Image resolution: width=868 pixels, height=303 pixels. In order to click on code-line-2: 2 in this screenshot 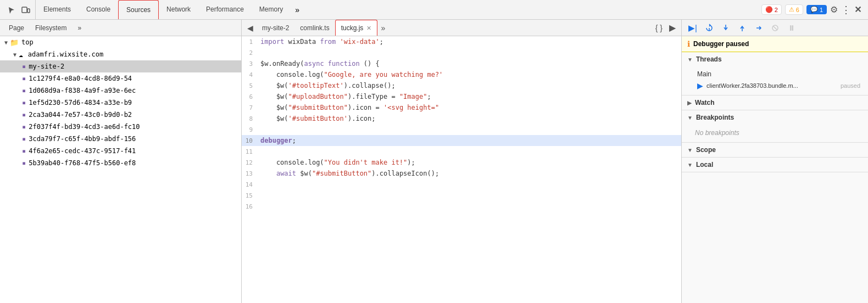, I will do `click(461, 53)`.